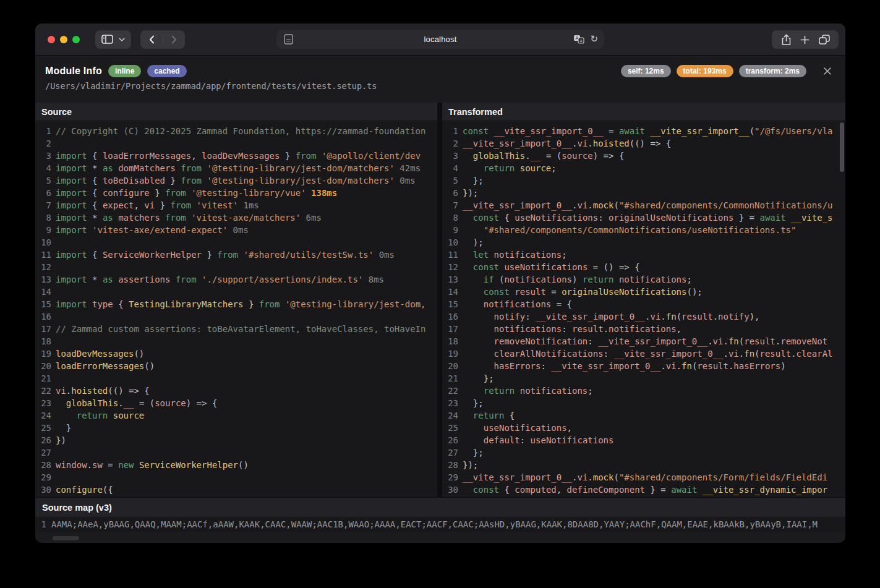  I want to click on code-line: 13import * as assertions from './support…, so click(236, 279).